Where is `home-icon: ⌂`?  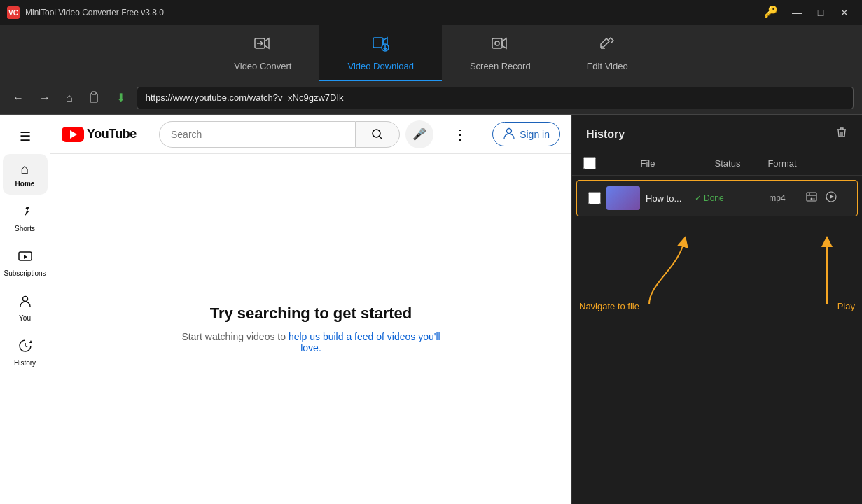
home-icon: ⌂ is located at coordinates (25, 169).